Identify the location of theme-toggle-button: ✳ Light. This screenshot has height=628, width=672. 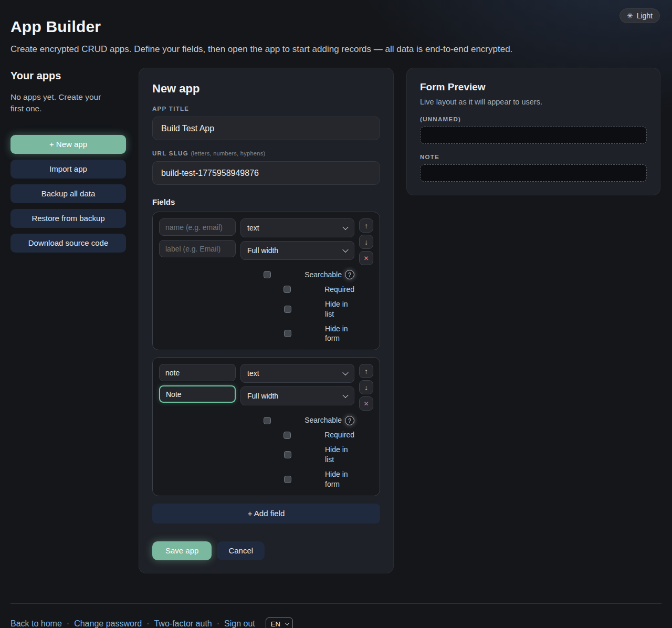
(639, 16).